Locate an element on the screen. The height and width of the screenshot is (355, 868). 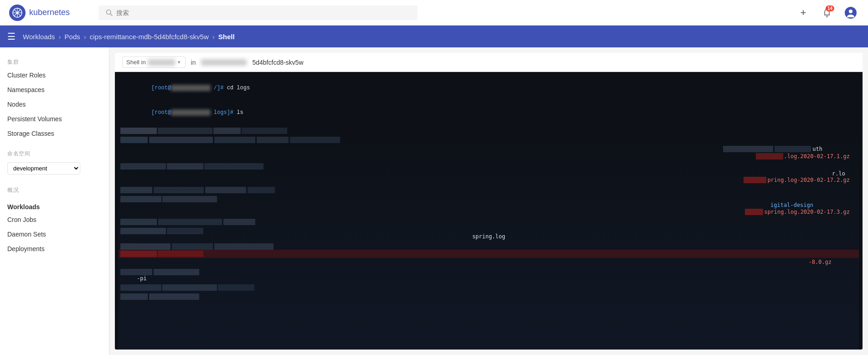
section-namespace: 命名空间 is located at coordinates (55, 153).